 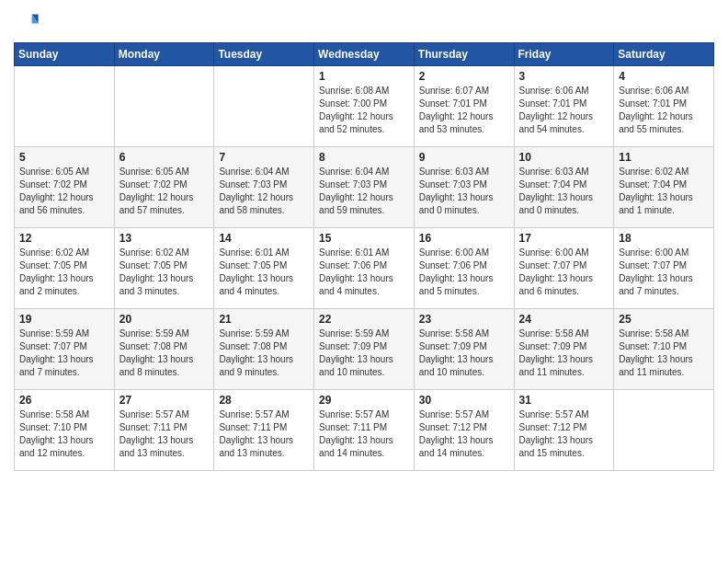 I want to click on day-info: Sunrise: 6:07 AM Sunset: 7:01 PM Dayligh…, so click(x=464, y=110).